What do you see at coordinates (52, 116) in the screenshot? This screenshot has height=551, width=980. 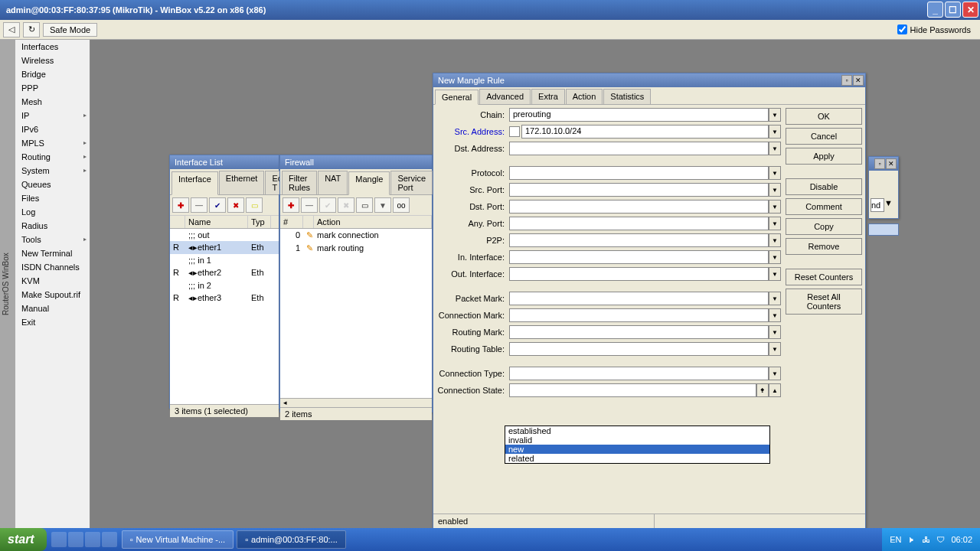 I see `menu-item-ip: IP▸` at bounding box center [52, 116].